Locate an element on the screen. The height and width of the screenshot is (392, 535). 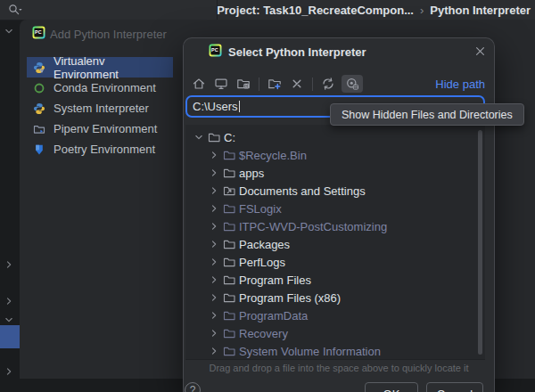
project-folder-icon is located at coordinates (243, 84).